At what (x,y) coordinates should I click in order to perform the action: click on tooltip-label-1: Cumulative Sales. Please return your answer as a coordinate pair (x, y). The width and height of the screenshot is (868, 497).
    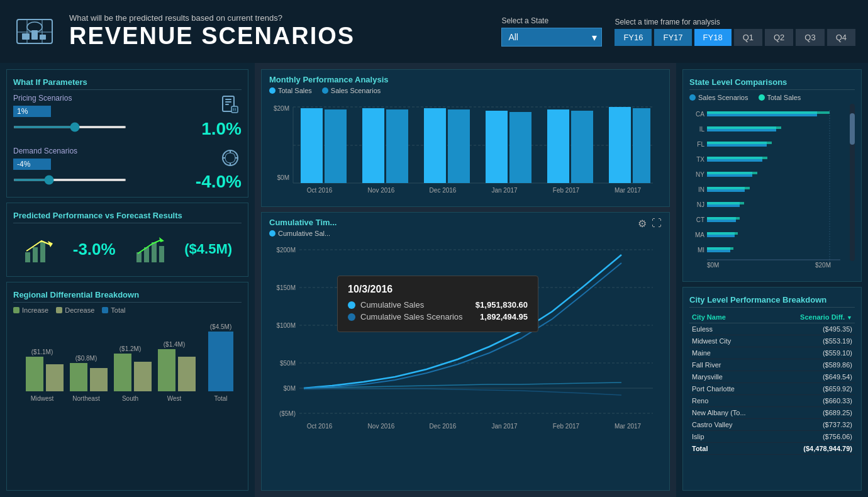
    Looking at the image, I should click on (415, 304).